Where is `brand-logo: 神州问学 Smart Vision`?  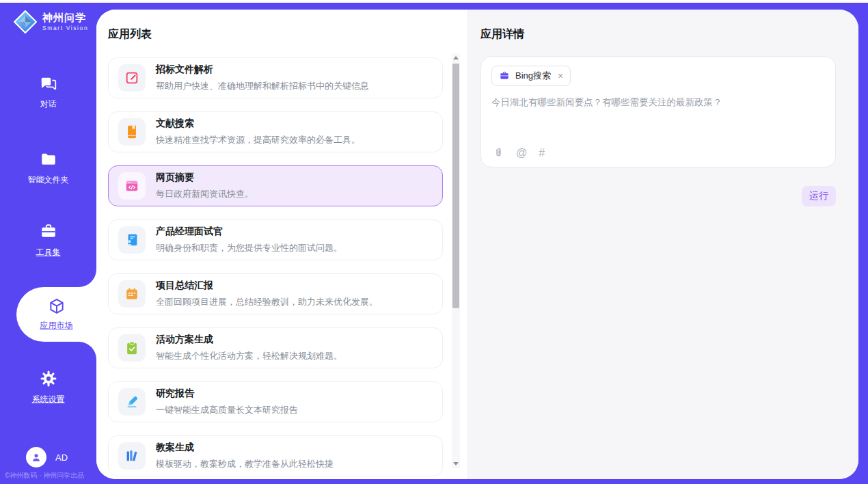 brand-logo: 神州问学 Smart Vision is located at coordinates (51, 22).